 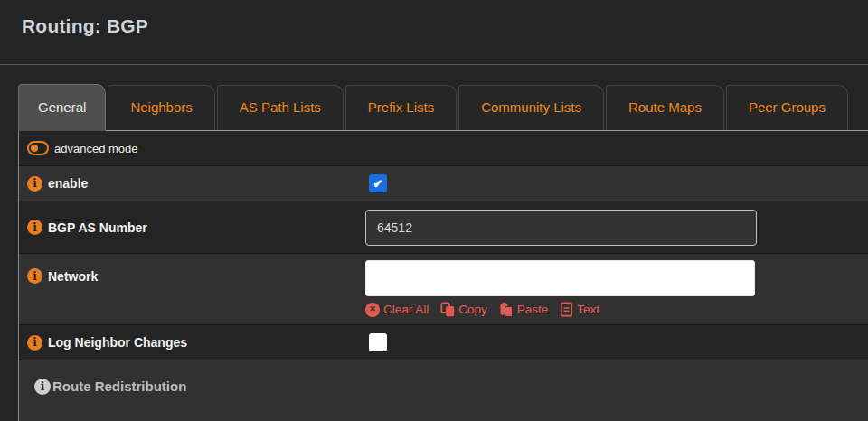 I want to click on clear-all-label: Clear All, so click(x=406, y=309).